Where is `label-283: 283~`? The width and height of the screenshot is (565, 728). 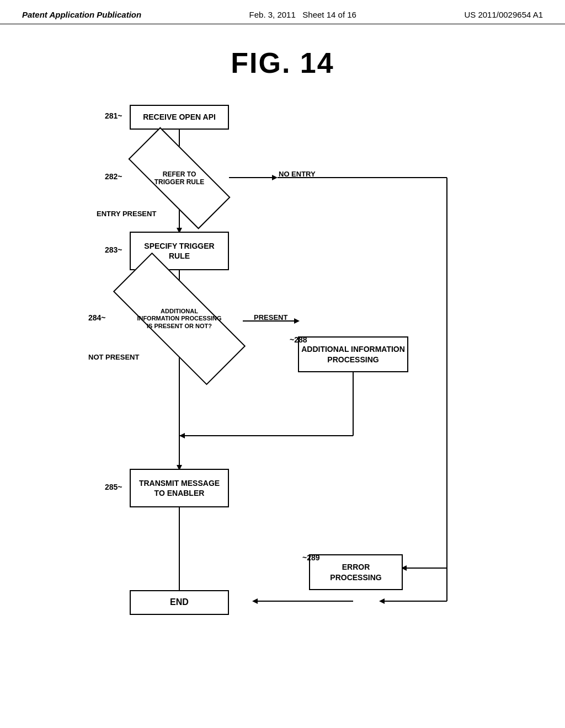
label-283: 283~ is located at coordinates (114, 250).